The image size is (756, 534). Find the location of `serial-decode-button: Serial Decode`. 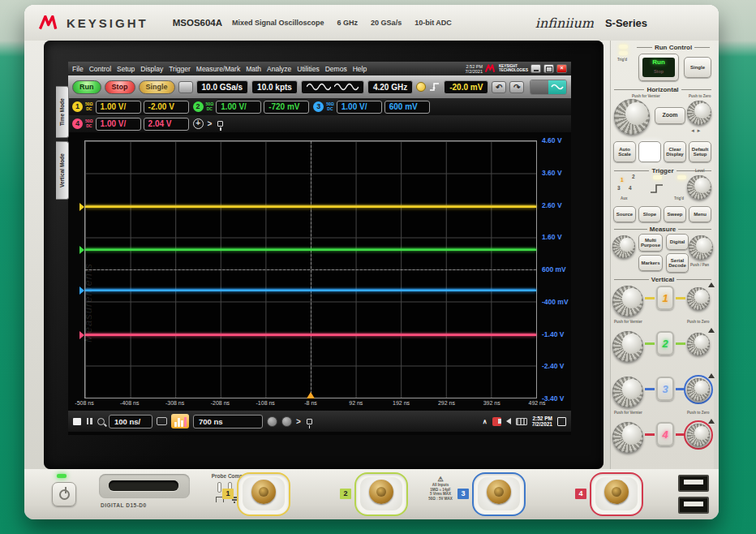

serial-decode-button: Serial Decode is located at coordinates (677, 263).